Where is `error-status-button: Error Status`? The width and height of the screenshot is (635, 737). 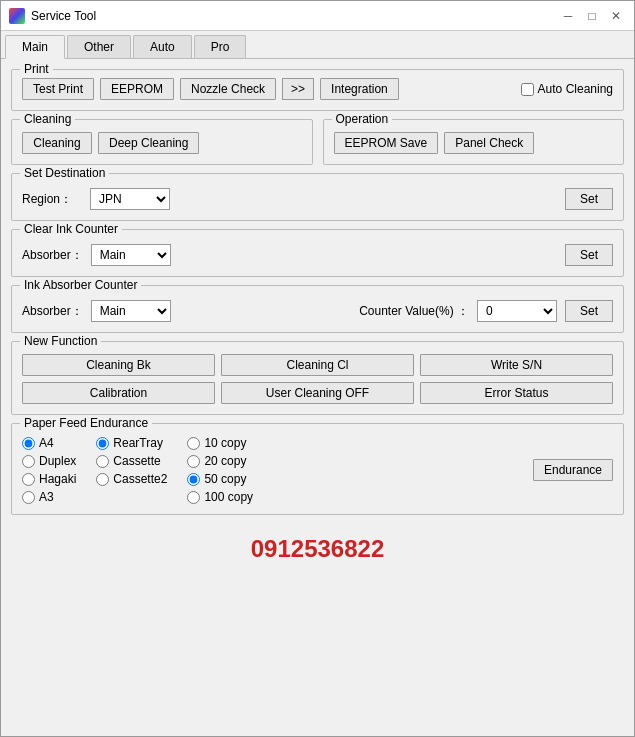
error-status-button: Error Status is located at coordinates (516, 393).